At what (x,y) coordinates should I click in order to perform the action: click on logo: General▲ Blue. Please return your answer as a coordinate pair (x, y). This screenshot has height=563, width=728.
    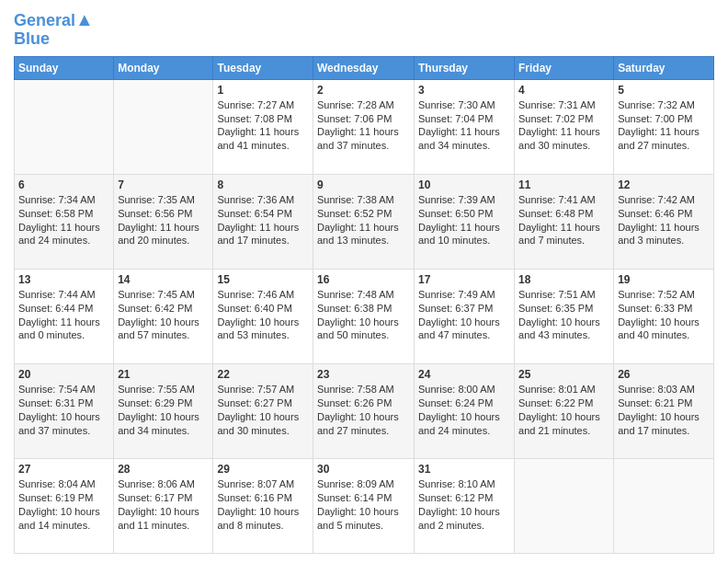
    Looking at the image, I should click on (53, 29).